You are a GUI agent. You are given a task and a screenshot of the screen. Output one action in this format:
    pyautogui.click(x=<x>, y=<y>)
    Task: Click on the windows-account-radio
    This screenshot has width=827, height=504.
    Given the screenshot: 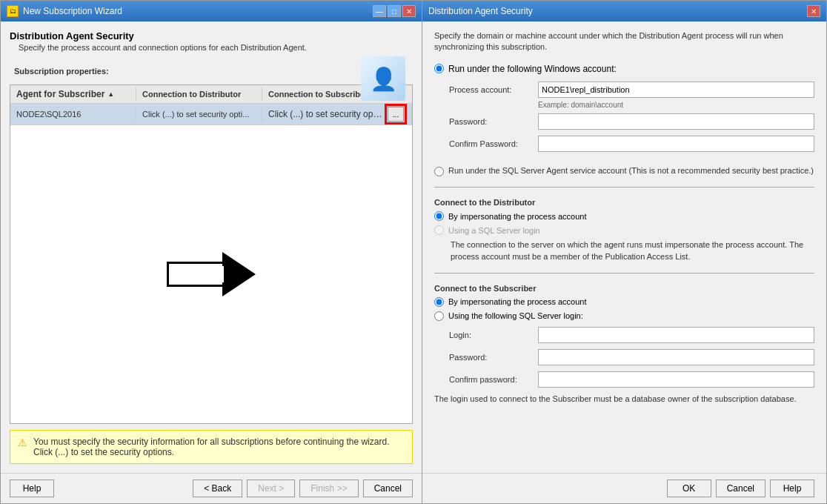 What is the action you would take?
    pyautogui.click(x=439, y=68)
    